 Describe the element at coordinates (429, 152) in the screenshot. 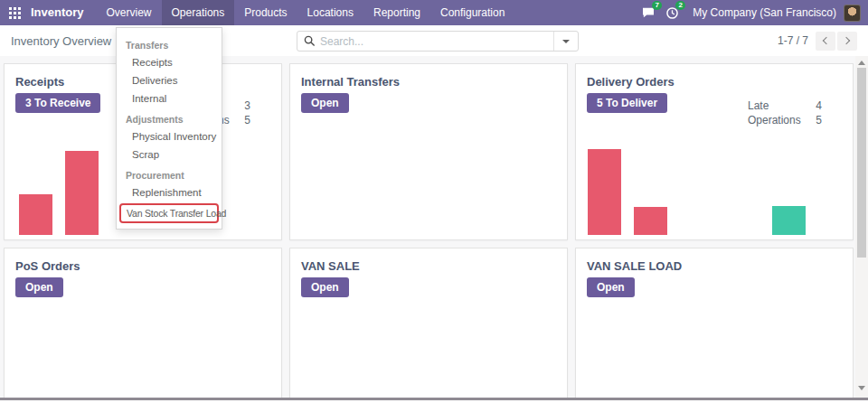

I see `card-internal-transfers: Internal Transfers Open` at that location.